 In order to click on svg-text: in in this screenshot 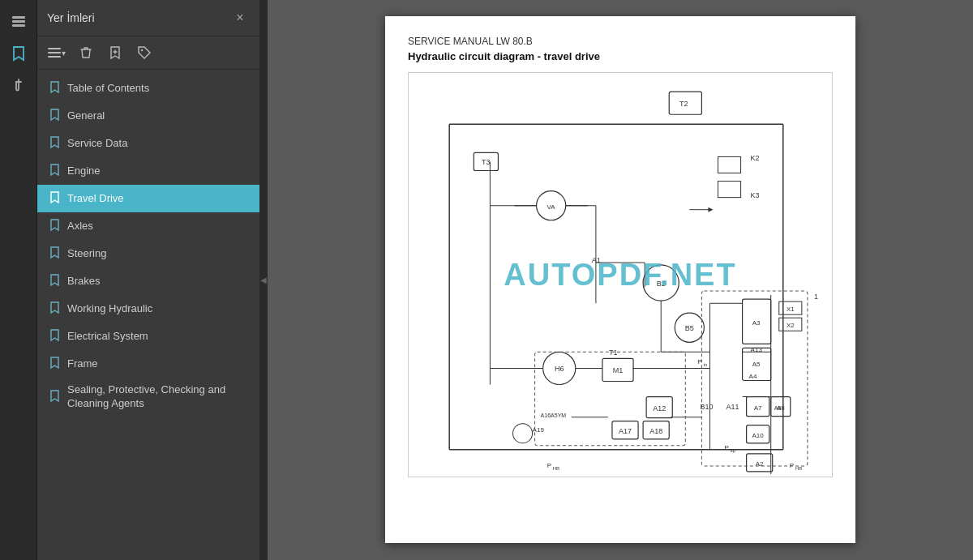, I will do `click(705, 365)`.